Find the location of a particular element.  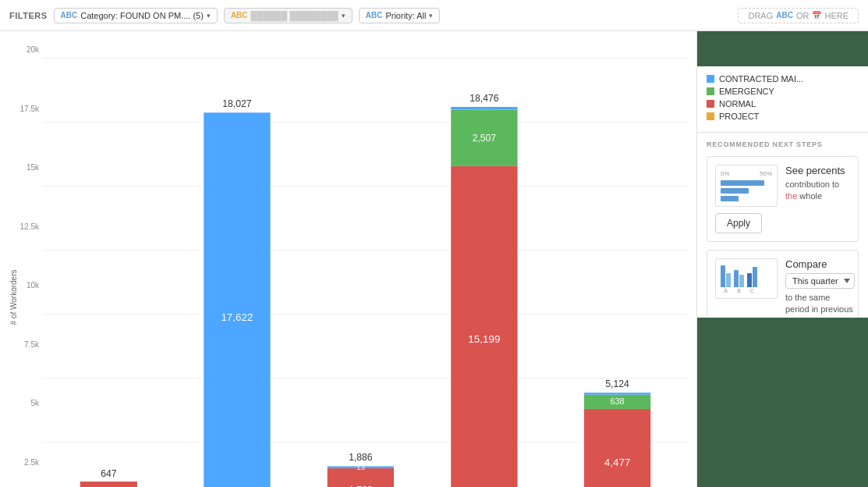

y-tick-7k: 7.5k is located at coordinates (33, 345).